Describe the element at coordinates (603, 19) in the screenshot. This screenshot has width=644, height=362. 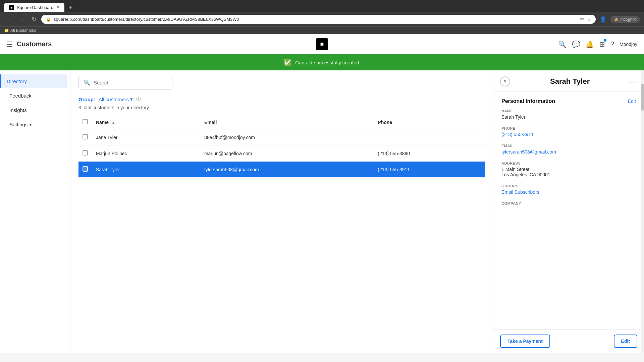
I see `profile-icon: 👤` at that location.